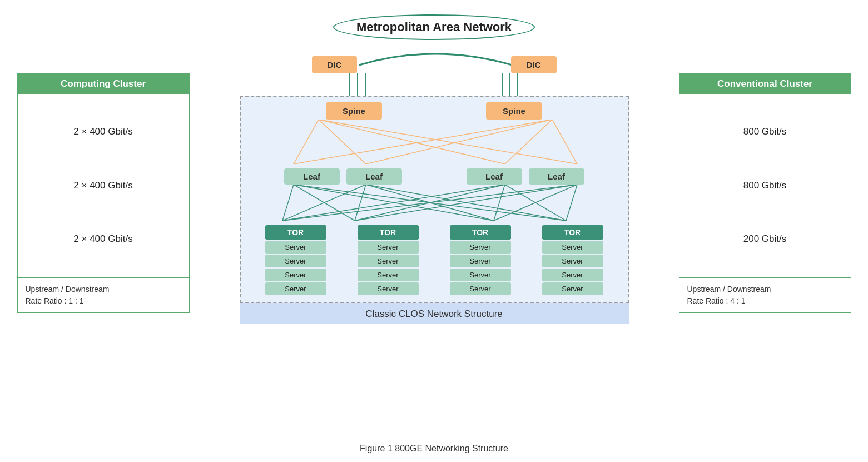 This screenshot has height=462, width=868. I want to click on server-1-1: Server, so click(296, 247).